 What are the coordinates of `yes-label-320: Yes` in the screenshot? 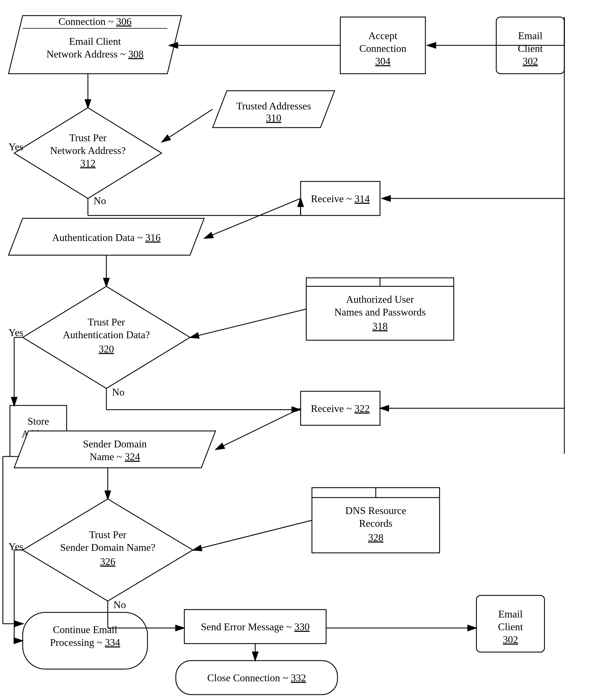 It's located at (16, 332).